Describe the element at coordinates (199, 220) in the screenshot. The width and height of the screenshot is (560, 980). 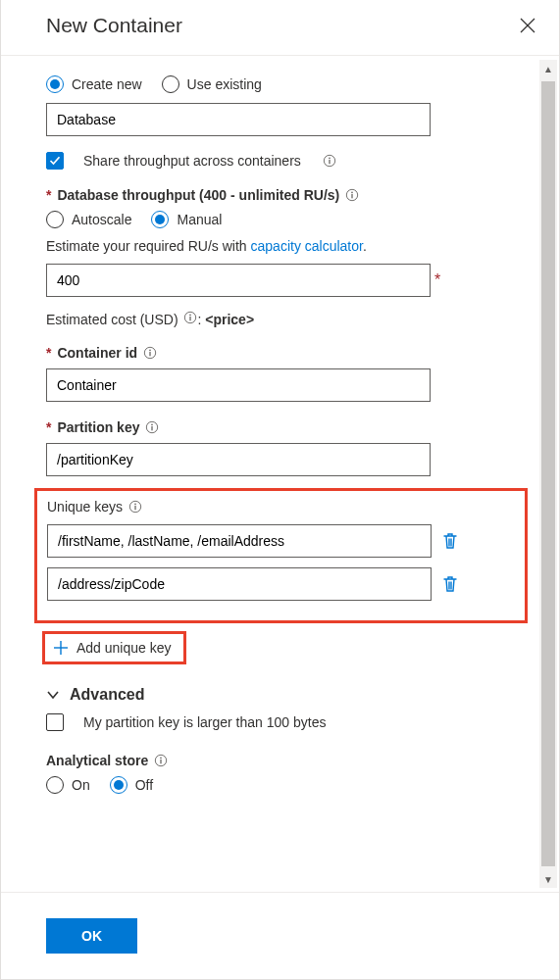
I see `radio-manual-label: Manual` at that location.